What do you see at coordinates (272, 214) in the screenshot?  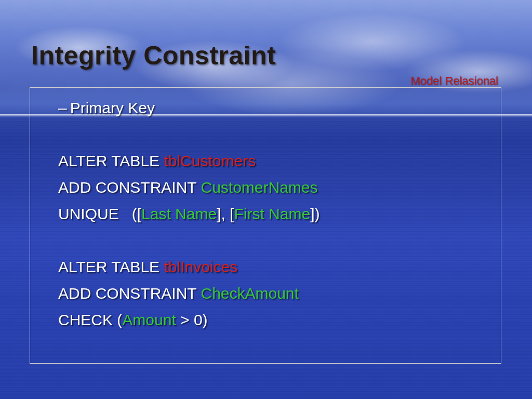 I see `ident-first-name: First Name` at bounding box center [272, 214].